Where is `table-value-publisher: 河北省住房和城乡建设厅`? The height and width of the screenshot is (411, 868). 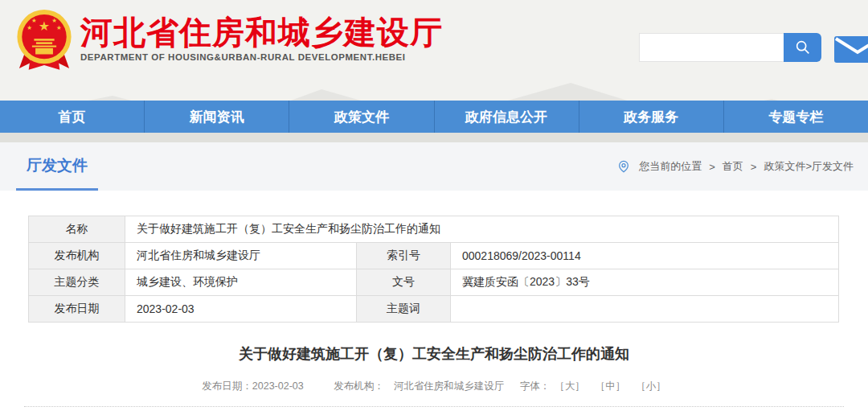 table-value-publisher: 河北省住房和城乡建设厅 is located at coordinates (241, 256).